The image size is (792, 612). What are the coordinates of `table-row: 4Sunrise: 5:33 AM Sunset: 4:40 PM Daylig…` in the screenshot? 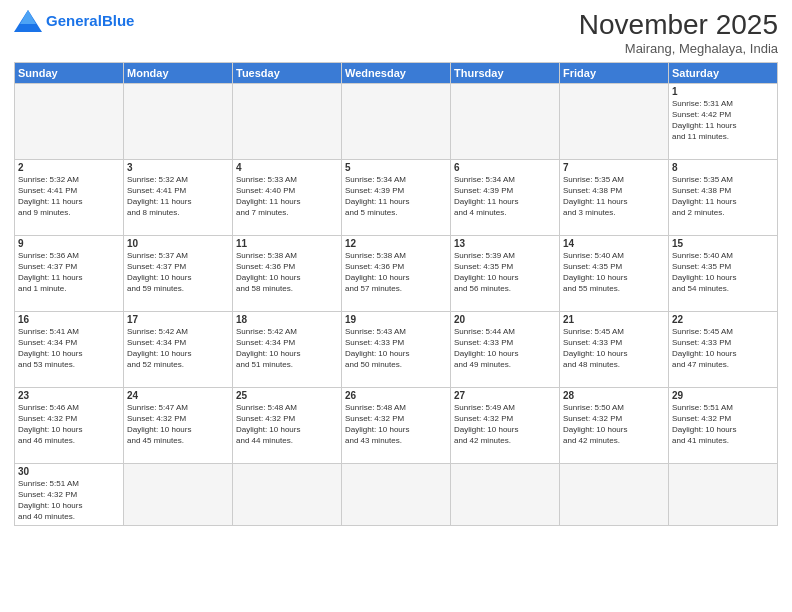 It's located at (288, 197).